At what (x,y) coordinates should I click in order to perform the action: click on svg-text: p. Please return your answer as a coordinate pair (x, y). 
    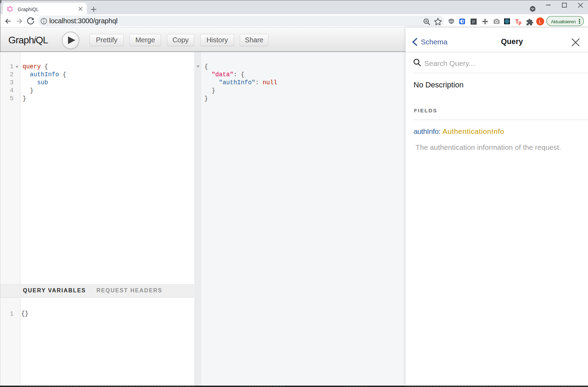
    Looking at the image, I should click on (520, 23).